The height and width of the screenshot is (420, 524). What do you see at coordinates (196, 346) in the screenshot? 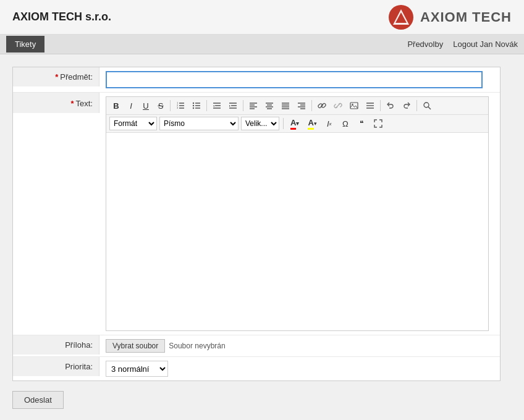
I see `attachment-status: Soubor nevybrán` at bounding box center [196, 346].